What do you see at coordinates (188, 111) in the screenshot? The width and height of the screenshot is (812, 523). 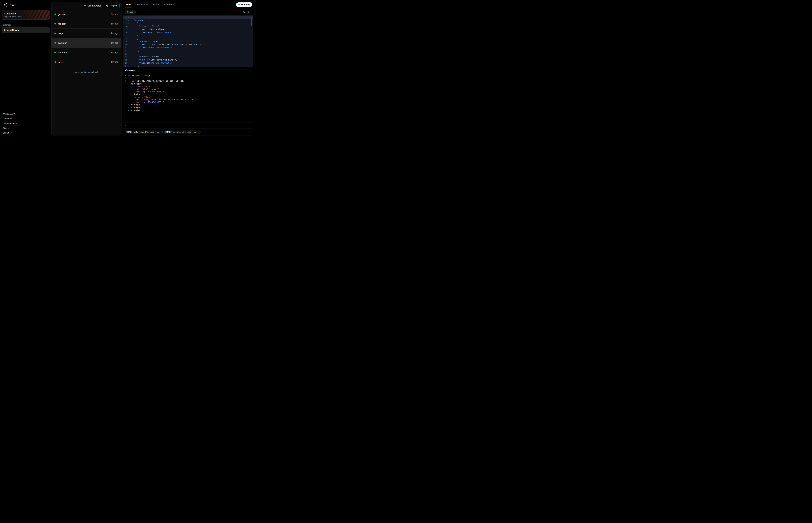 I see `console-object: ▶4: Object` at bounding box center [188, 111].